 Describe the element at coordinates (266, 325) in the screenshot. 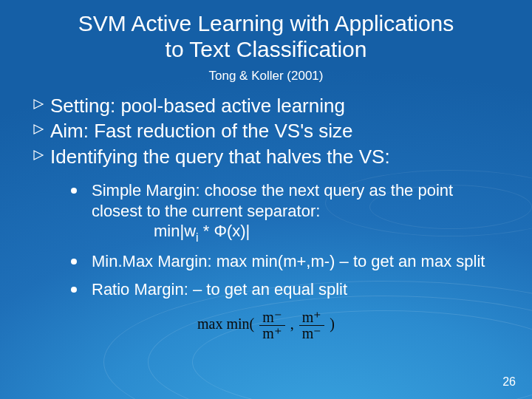

I see `ratio-margin-formula: max min( m⁻ m⁺ , m⁺ m⁻ )` at that location.